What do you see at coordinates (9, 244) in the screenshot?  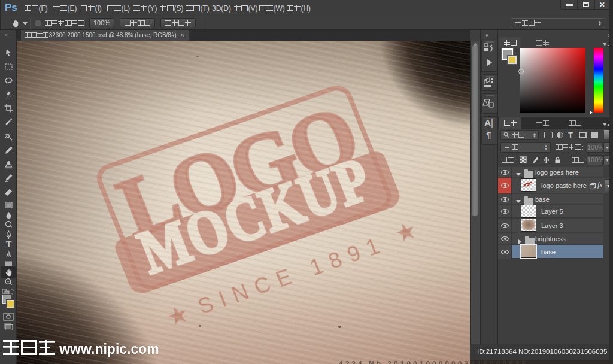 I see `svg-text: T` at bounding box center [9, 244].